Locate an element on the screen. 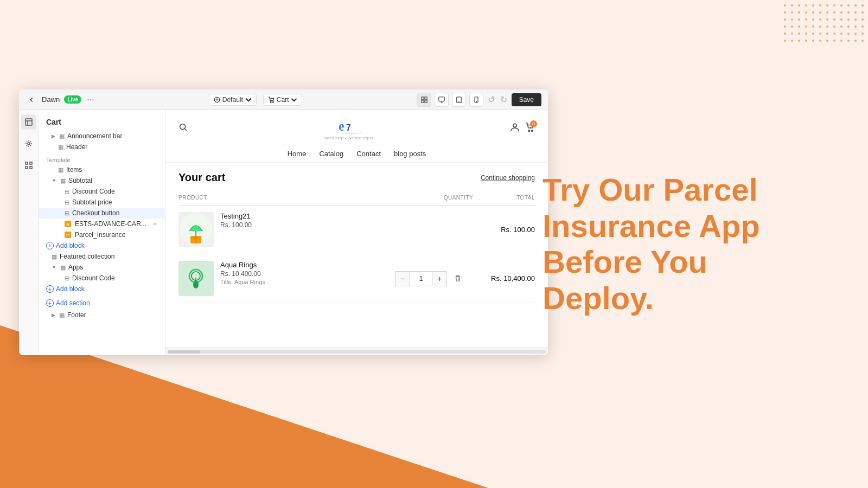  qty-input is located at coordinates (421, 279).